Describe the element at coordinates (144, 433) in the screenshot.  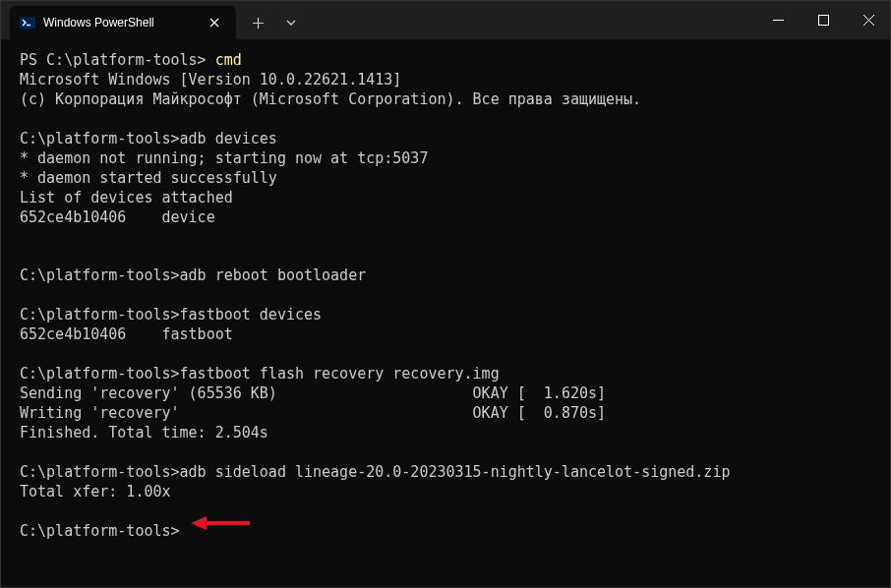
I see `output-line: Finished. Total time: 2.504s` at that location.